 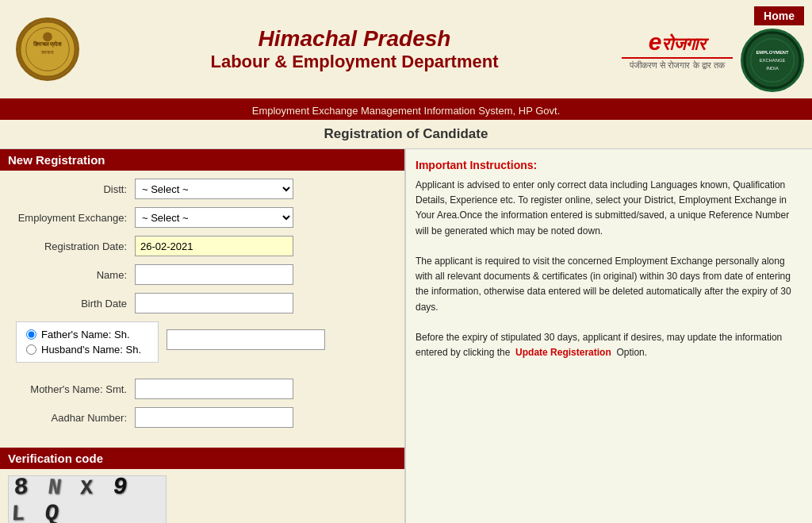 What do you see at coordinates (677, 65) in the screenshot?
I see `erozgar-tagline: पंजीकरण से रोजगार के द्वार तक` at bounding box center [677, 65].